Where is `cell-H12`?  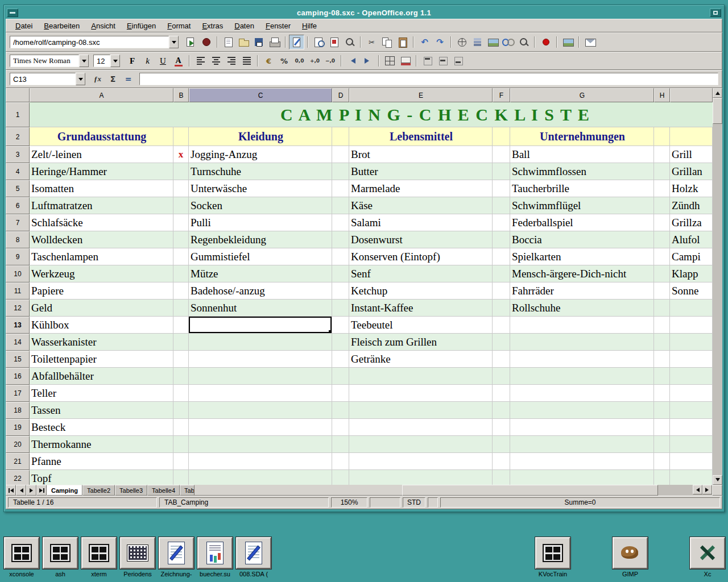 cell-H12 is located at coordinates (662, 308).